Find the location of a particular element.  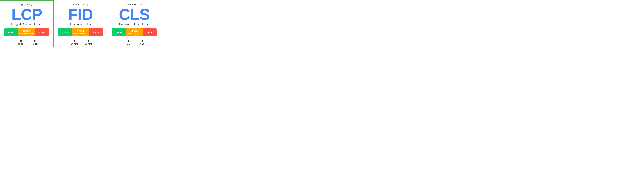

fid-marker-label-2: 300 ms is located at coordinates (88, 44).